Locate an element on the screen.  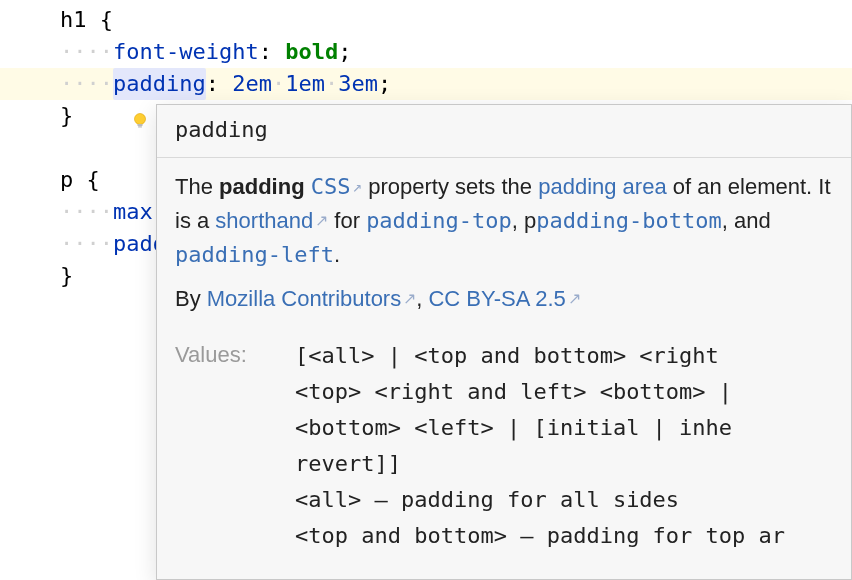
value-3em: 3em is located at coordinates (358, 84).